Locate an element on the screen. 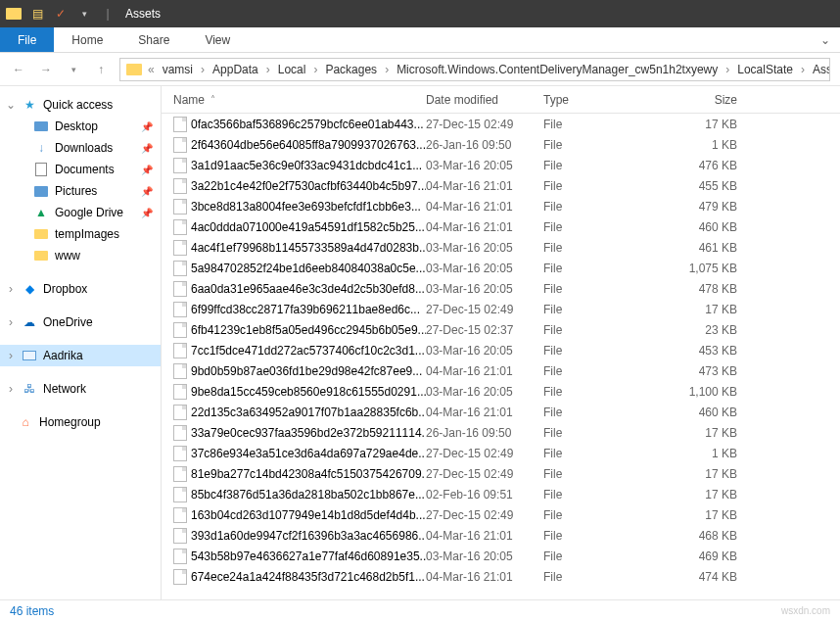 The height and width of the screenshot is (621, 840). file-size: 473 KB is located at coordinates (698, 371).